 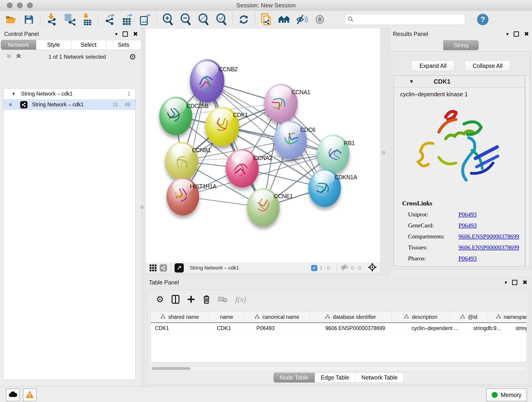 What do you see at coordinates (110, 19) in the screenshot?
I see `export-network-button` at bounding box center [110, 19].